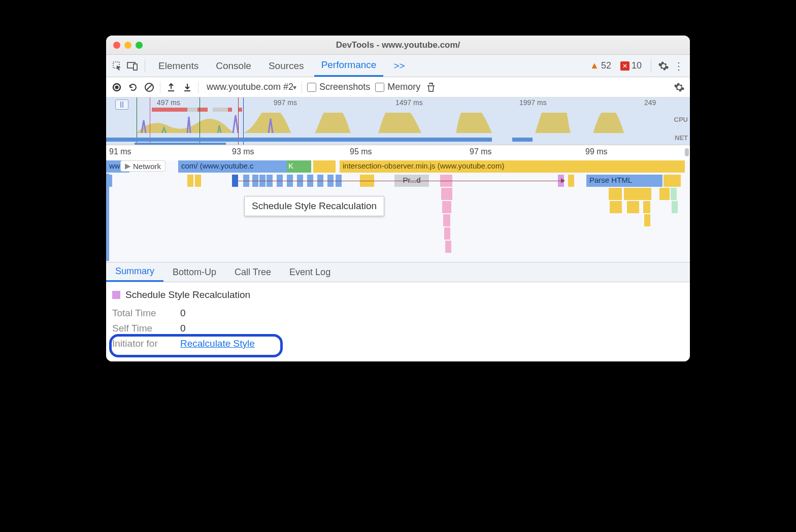 This screenshot has height=532, width=796. What do you see at coordinates (117, 45) in the screenshot?
I see `close-window-button` at bounding box center [117, 45].